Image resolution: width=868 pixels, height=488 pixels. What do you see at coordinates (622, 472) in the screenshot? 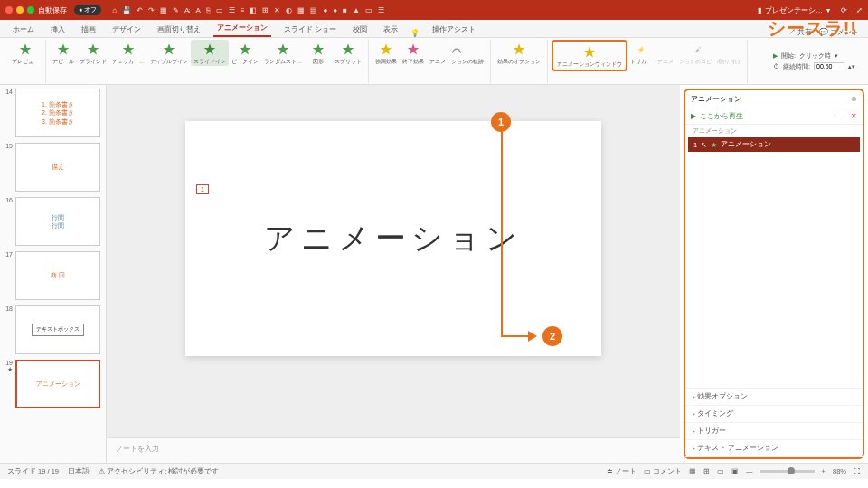
I see `notes-toggle: ≐ ノート` at bounding box center [622, 472].